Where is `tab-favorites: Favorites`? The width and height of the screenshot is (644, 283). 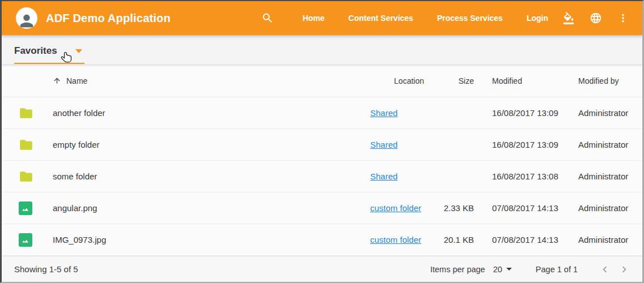
tab-favorites: Favorites is located at coordinates (49, 54).